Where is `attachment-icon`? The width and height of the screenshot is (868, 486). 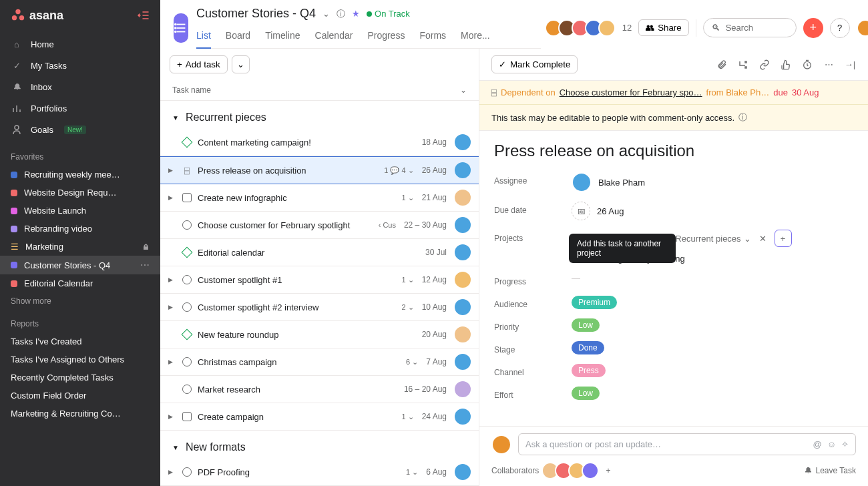 attachment-icon is located at coordinates (722, 65).